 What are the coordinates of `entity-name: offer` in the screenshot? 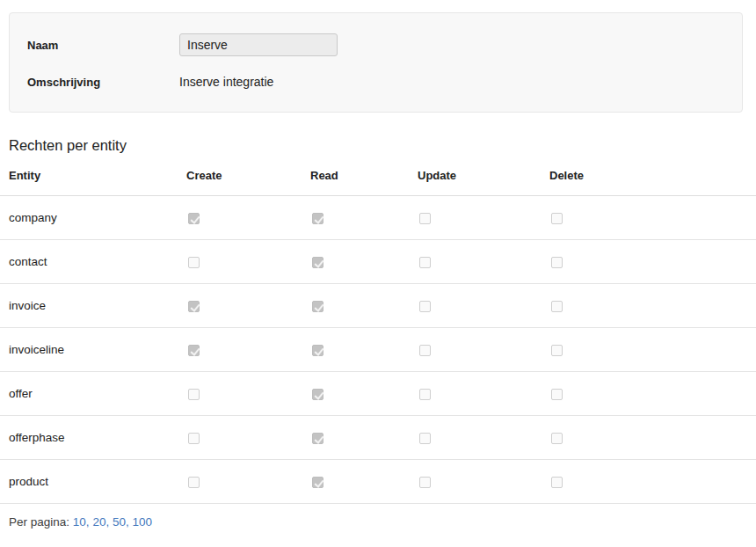 It's located at (93, 394).